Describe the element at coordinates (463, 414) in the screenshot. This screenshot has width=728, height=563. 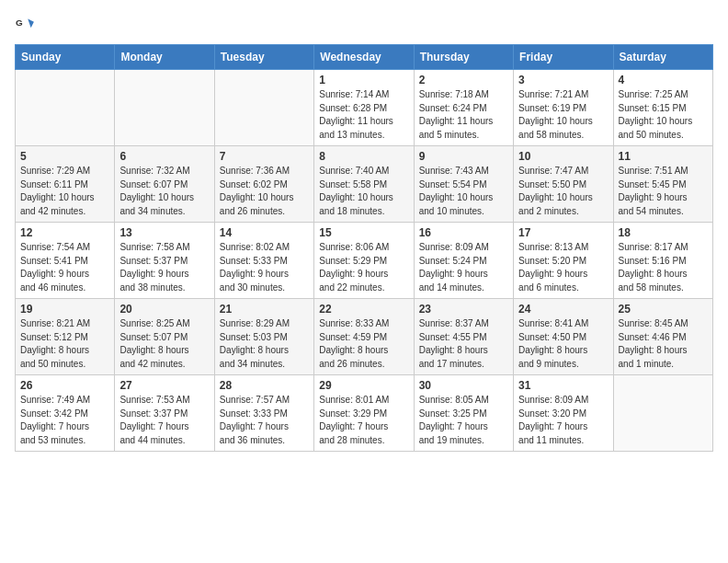
I see `calendar-cell: 30Sunrise: 8:05 AM Sunset: 3:25 PM Dayli…` at that location.